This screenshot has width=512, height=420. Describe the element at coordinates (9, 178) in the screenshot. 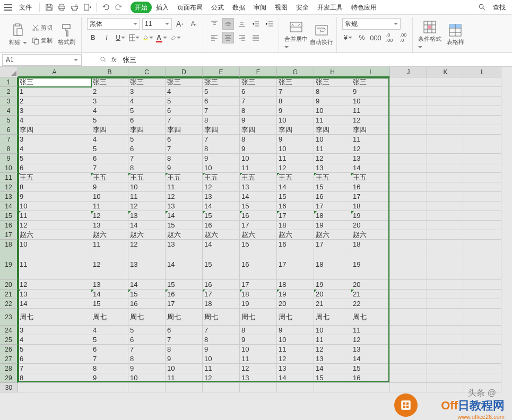

I see `row-header: 11` at that location.